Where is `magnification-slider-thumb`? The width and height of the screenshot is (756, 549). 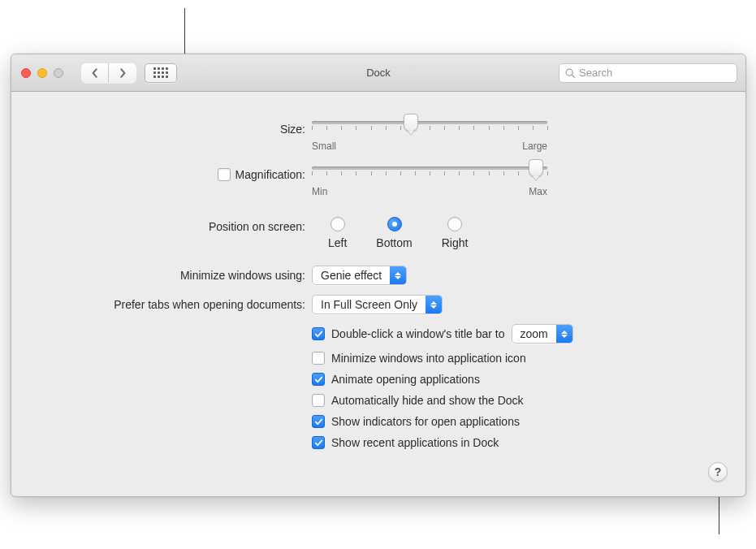
magnification-slider-thumb is located at coordinates (536, 168).